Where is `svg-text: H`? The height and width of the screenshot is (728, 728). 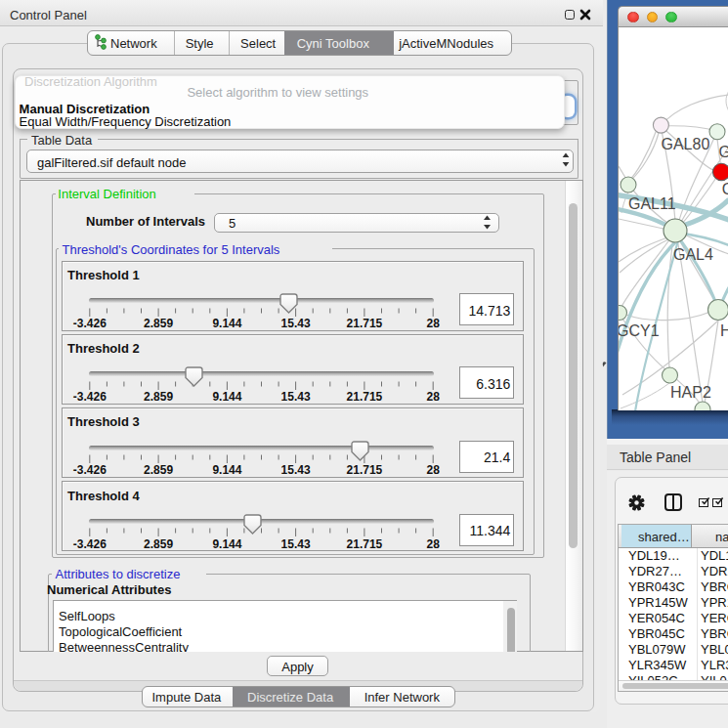 svg-text: H is located at coordinates (724, 330).